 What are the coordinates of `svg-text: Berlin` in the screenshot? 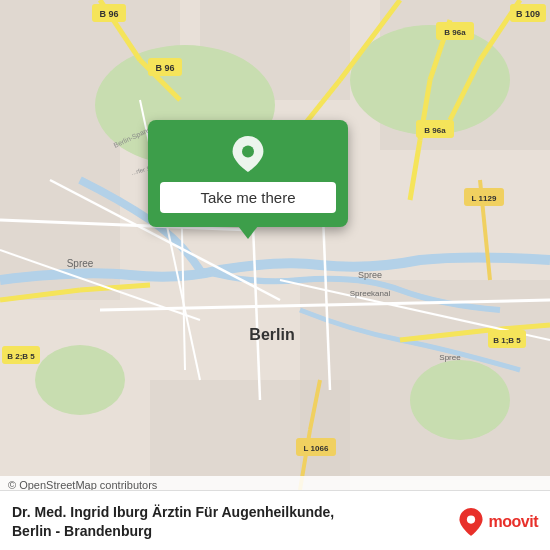 It's located at (272, 334).